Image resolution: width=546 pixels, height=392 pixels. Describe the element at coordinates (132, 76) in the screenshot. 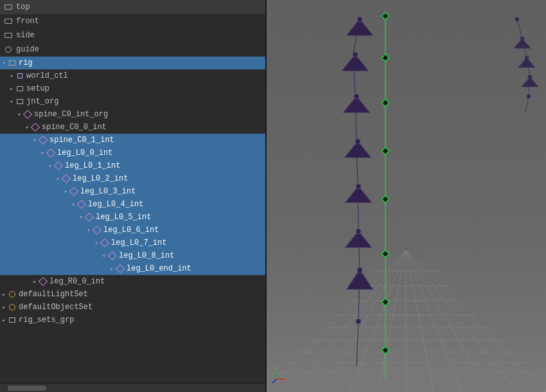

I see `tree-item-world_ctl: ▾world_ctl` at that location.